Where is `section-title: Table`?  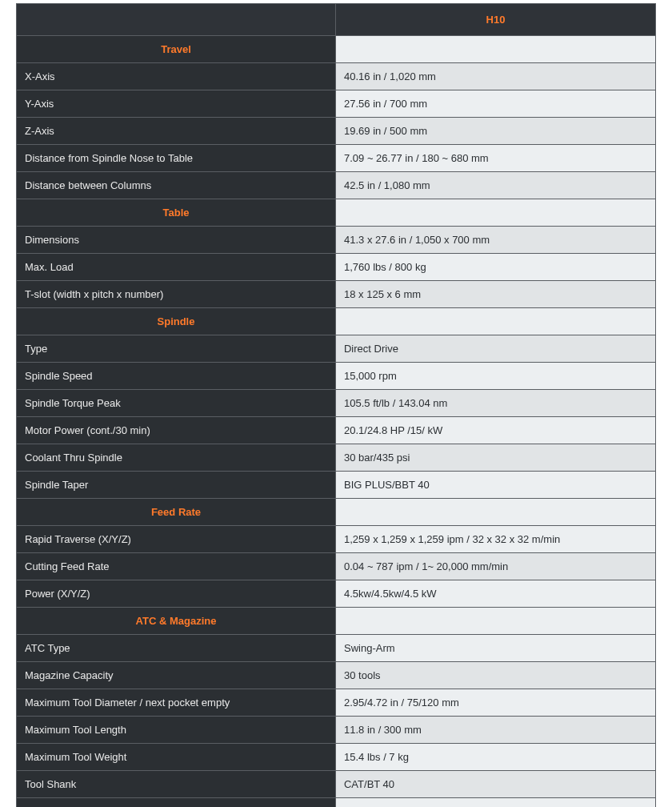
section-title: Table is located at coordinates (176, 213).